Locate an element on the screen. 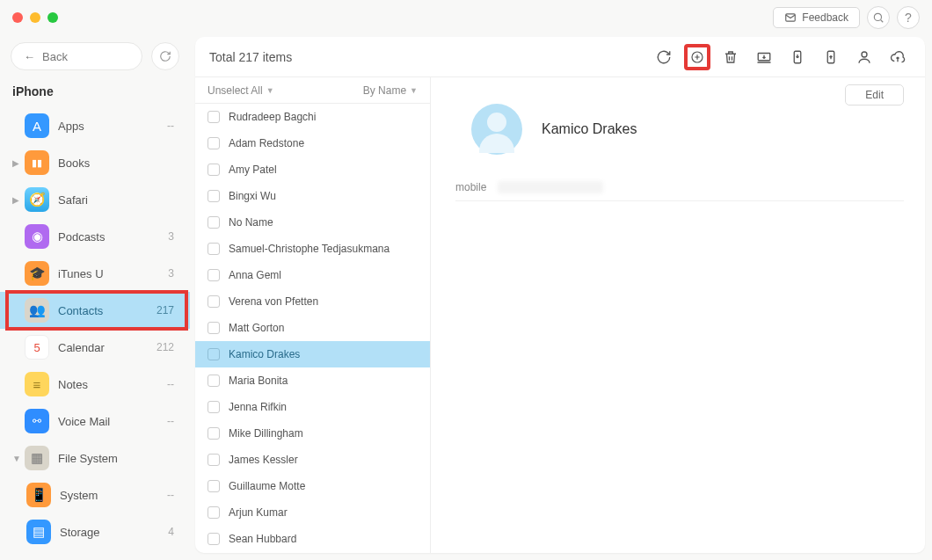 The width and height of the screenshot is (932, 560). apps-icon: A is located at coordinates (37, 126).